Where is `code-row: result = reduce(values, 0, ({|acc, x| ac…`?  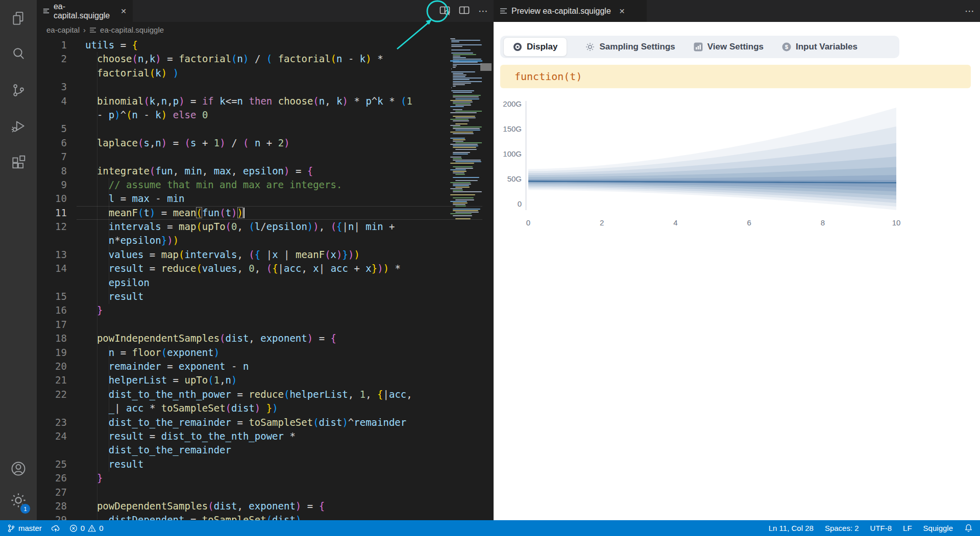
code-row: result = reduce(values, 0, ({|acc, x| ac… is located at coordinates (268, 268).